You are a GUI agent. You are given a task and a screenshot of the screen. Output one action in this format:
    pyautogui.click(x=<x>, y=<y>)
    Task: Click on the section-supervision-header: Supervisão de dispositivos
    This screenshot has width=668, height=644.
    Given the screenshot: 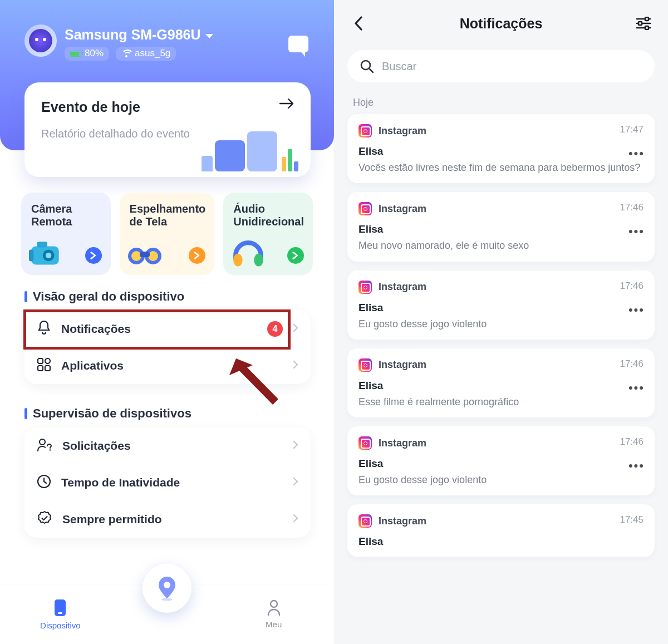 What is the action you would take?
    pyautogui.click(x=108, y=414)
    